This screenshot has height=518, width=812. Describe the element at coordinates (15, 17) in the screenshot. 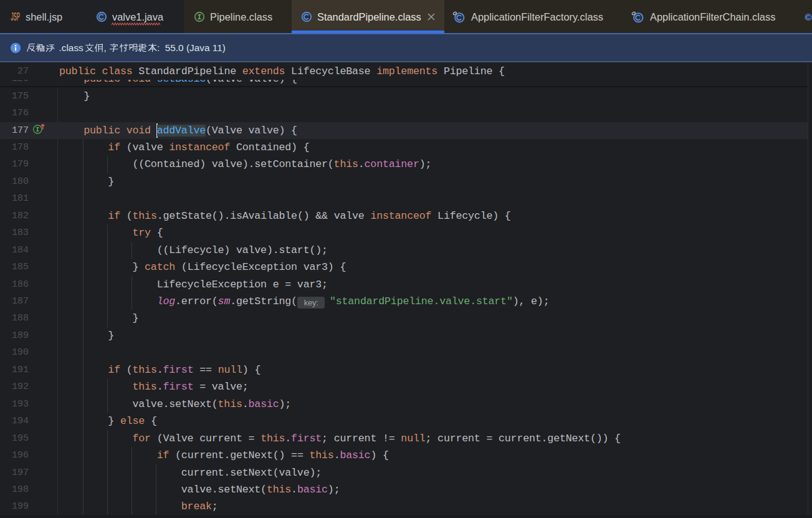

I see `svg-text: JSP` at that location.